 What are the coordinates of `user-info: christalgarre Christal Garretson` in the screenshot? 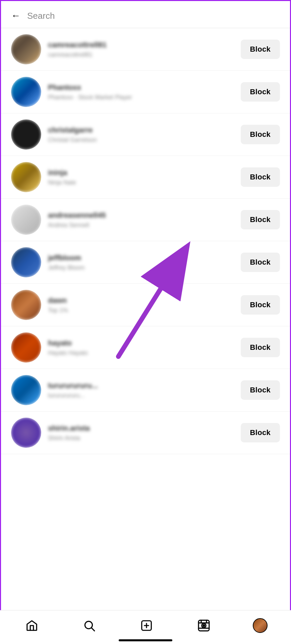 It's located at (144, 135).